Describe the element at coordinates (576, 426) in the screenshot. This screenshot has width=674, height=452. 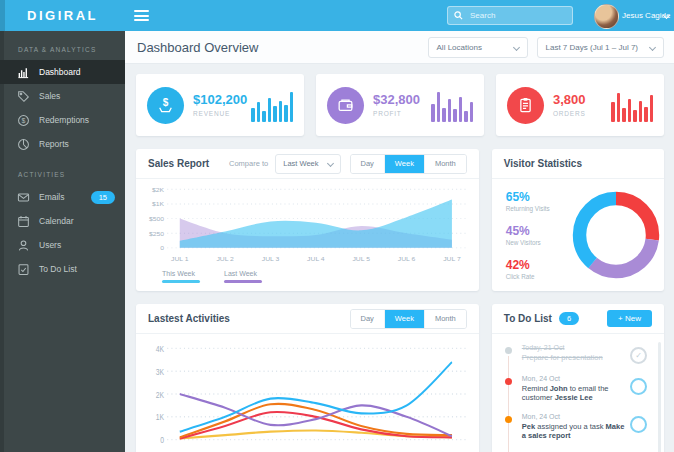
I see `todo-body: Mon, 24 OctPek assigned you a task Make …` at that location.